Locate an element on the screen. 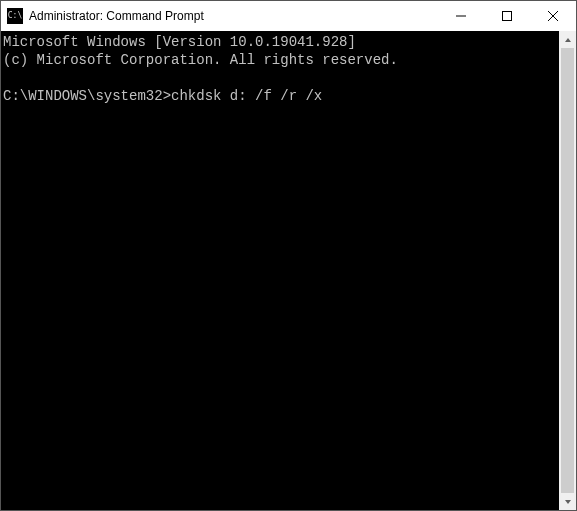 The height and width of the screenshot is (511, 577). output-line: (c) Microsoft Corporation. All rights re… is located at coordinates (200, 60).